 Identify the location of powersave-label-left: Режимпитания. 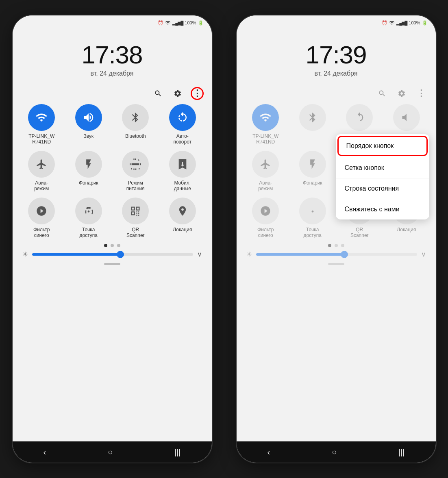
(136, 186).